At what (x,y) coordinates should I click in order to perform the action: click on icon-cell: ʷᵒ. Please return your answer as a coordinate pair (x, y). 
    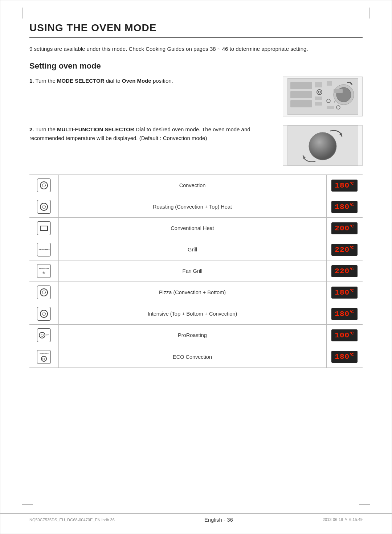
    Looking at the image, I should click on (44, 335).